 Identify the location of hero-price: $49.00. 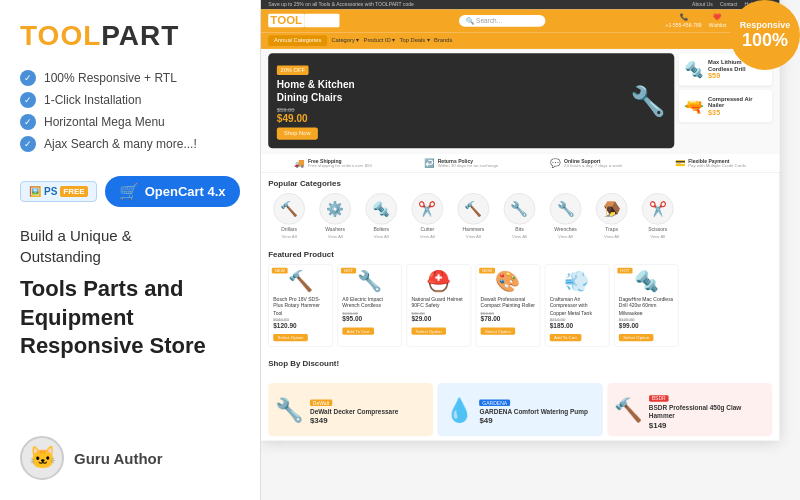
(316, 119).